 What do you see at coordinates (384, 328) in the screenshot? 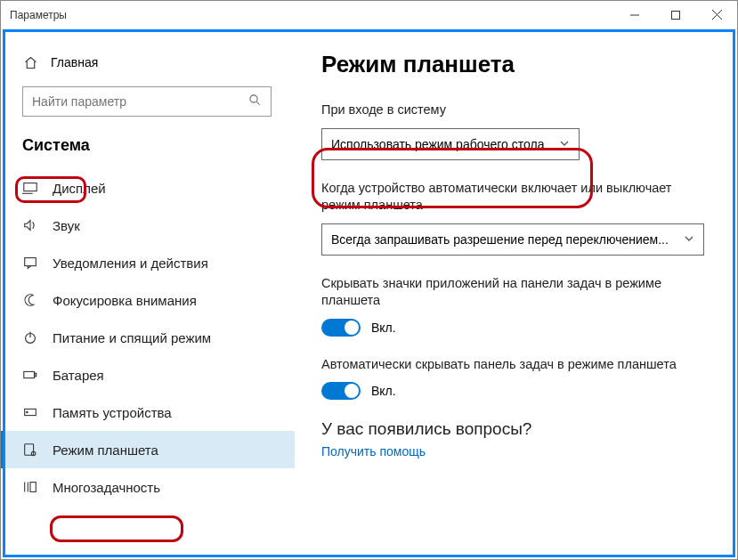
I see `hideicons-state: Вкл.` at bounding box center [384, 328].